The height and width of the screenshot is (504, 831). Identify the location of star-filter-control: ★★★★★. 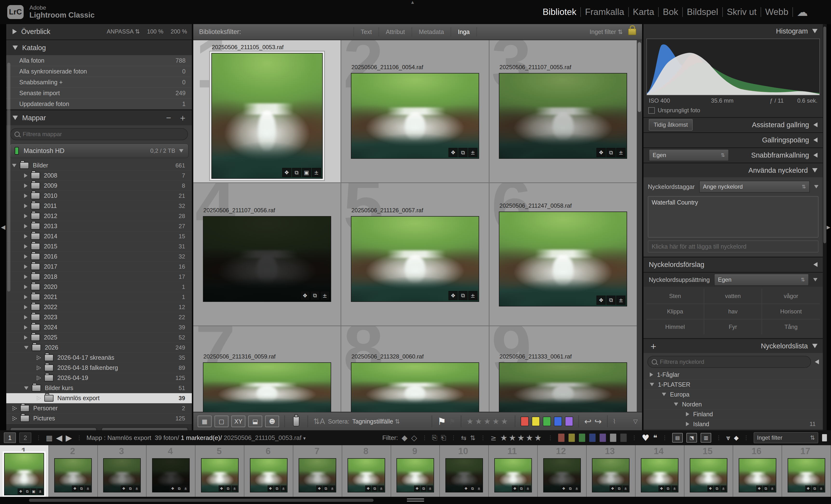
(521, 438).